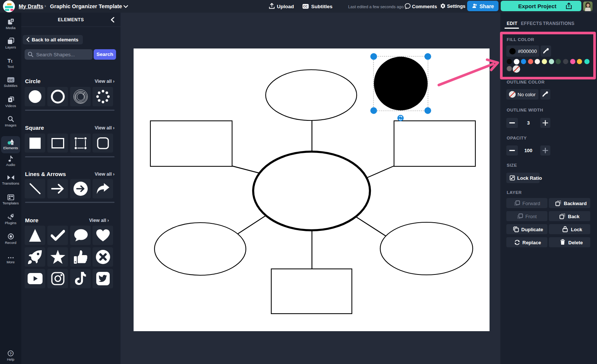 Image resolution: width=597 pixels, height=364 pixels. Describe the element at coordinates (12, 61) in the screenshot. I see `svg-text: t` at that location.